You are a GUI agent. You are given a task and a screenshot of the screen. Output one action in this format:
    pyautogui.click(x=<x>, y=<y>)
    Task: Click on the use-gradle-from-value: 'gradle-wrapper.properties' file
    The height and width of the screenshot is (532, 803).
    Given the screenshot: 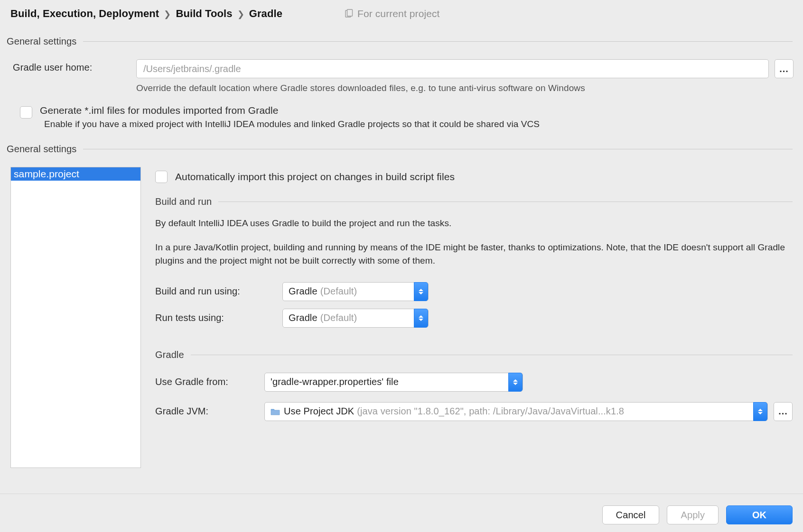 What is the action you would take?
    pyautogui.click(x=335, y=382)
    